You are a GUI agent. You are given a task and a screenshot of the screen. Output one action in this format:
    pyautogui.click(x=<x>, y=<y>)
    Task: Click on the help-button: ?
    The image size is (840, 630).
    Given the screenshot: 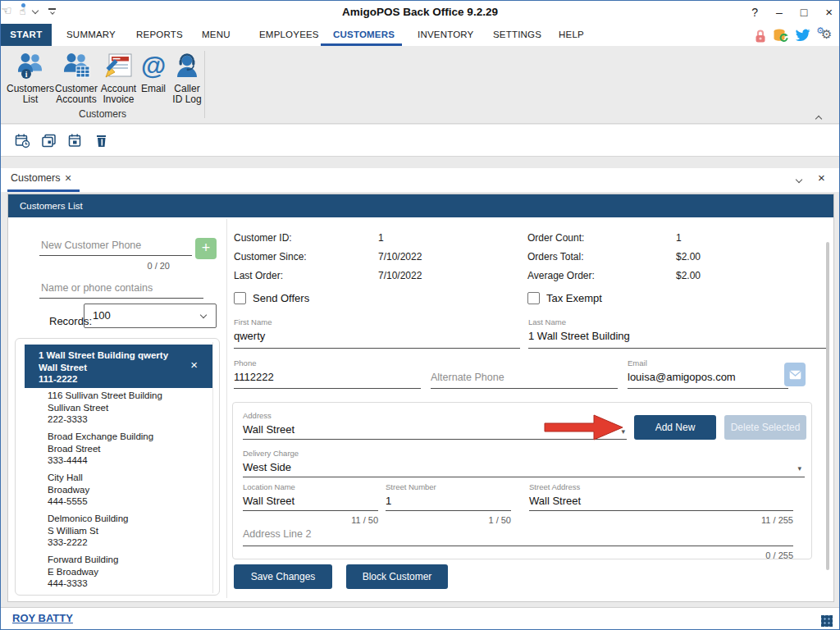 What is the action you would take?
    pyautogui.click(x=755, y=12)
    